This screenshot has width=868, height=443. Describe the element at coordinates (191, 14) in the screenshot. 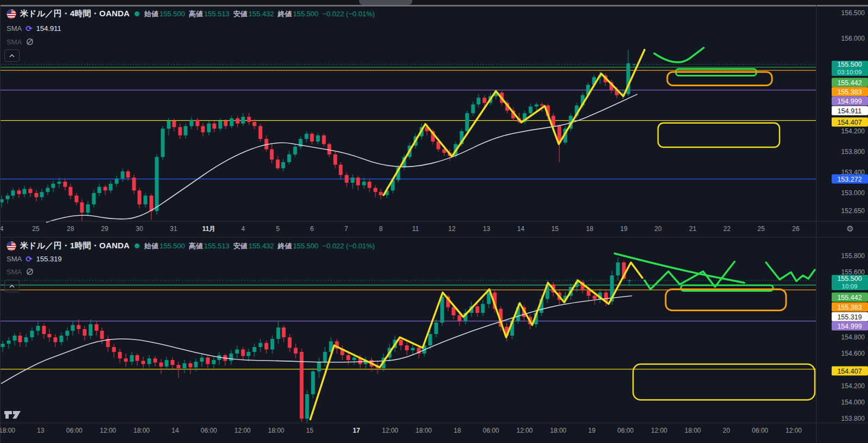

I see `symbol-header-4h: 米ドル／円・4時間・OANDA 始値155.500 高値155.513 安値15…` at that location.